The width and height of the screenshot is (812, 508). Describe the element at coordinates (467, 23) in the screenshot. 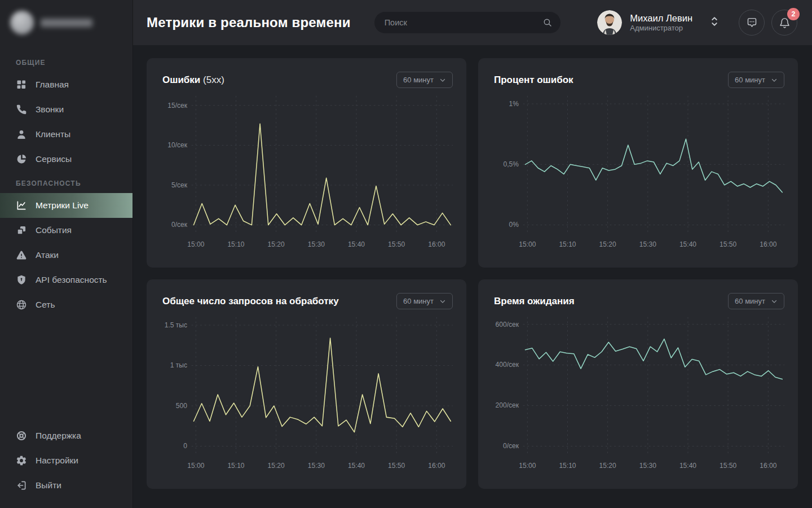

I see `search-box` at that location.